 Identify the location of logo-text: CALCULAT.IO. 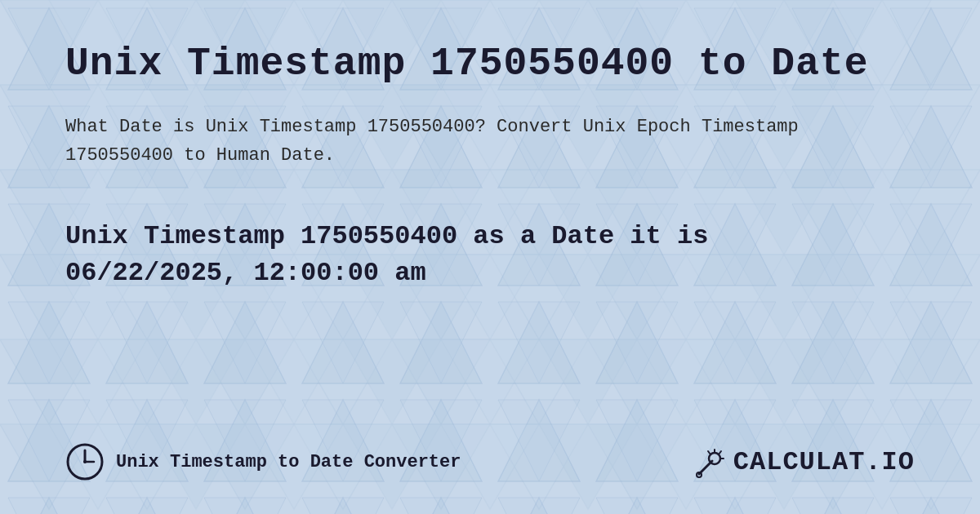
(824, 462).